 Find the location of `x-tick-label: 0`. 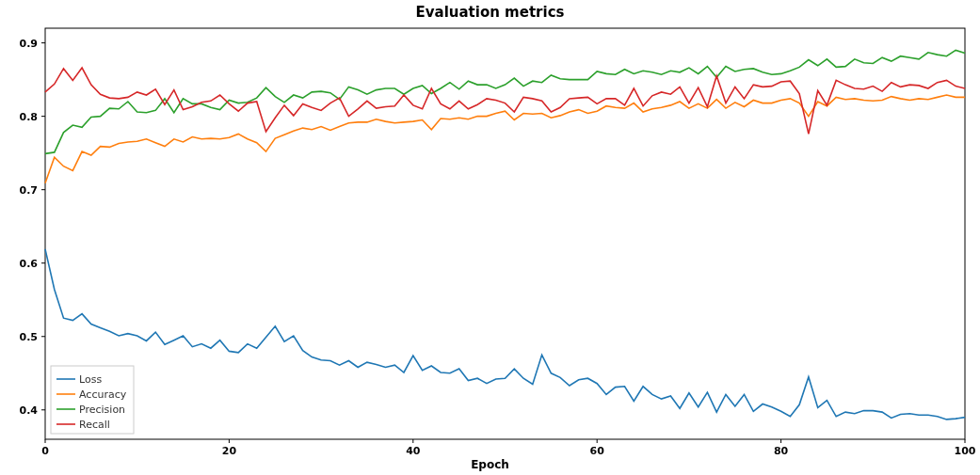

x-tick-label: 0 is located at coordinates (45, 451).